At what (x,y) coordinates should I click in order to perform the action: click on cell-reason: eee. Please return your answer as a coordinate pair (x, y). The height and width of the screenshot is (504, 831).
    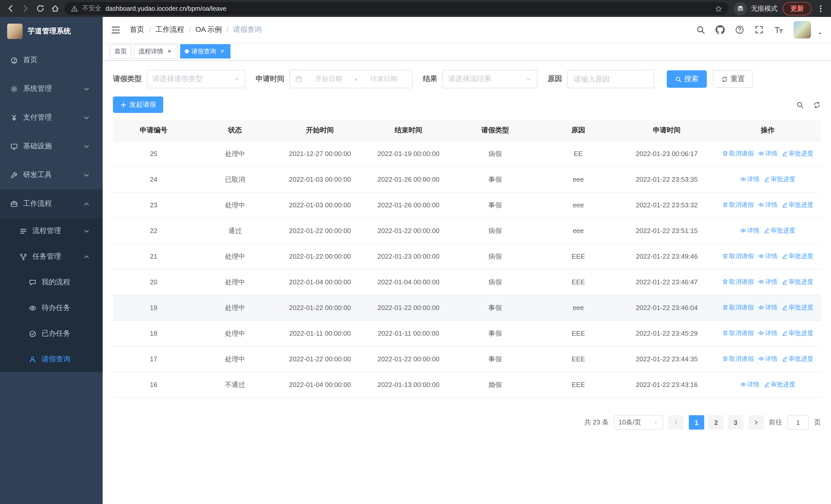
    Looking at the image, I should click on (578, 205).